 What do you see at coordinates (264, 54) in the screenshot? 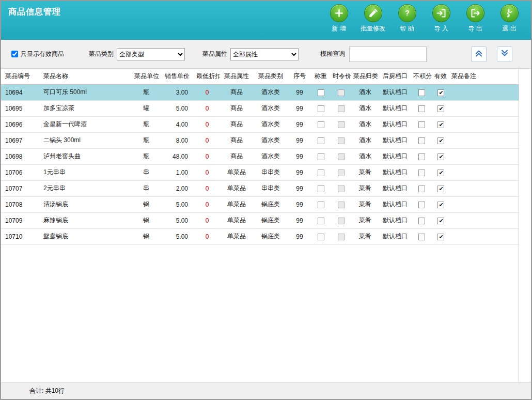
I see `property-select: 全部属性` at bounding box center [264, 54].